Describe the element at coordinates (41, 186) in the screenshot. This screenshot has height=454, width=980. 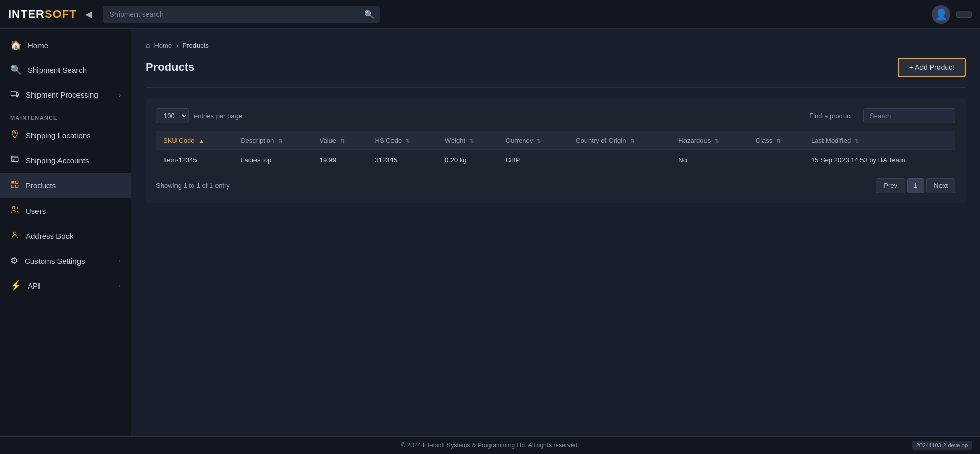
I see `sidebar-item-products-label: Products` at that location.